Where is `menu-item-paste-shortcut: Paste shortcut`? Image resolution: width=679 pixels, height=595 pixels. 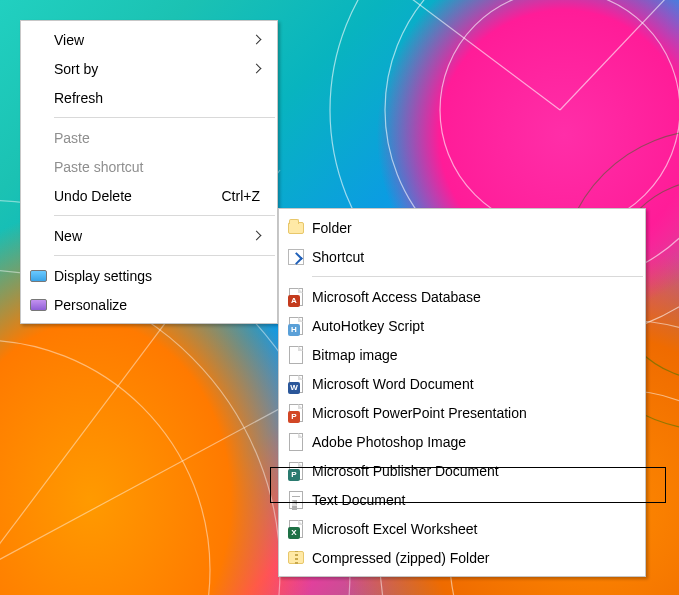 menu-item-paste-shortcut: Paste shortcut is located at coordinates (149, 166).